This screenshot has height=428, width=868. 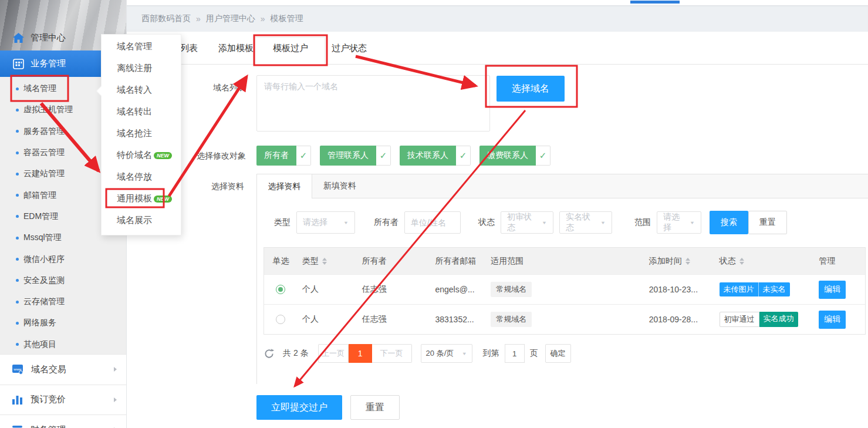 What do you see at coordinates (326, 223) in the screenshot?
I see `type-select: 请选择 ▼` at bounding box center [326, 223].